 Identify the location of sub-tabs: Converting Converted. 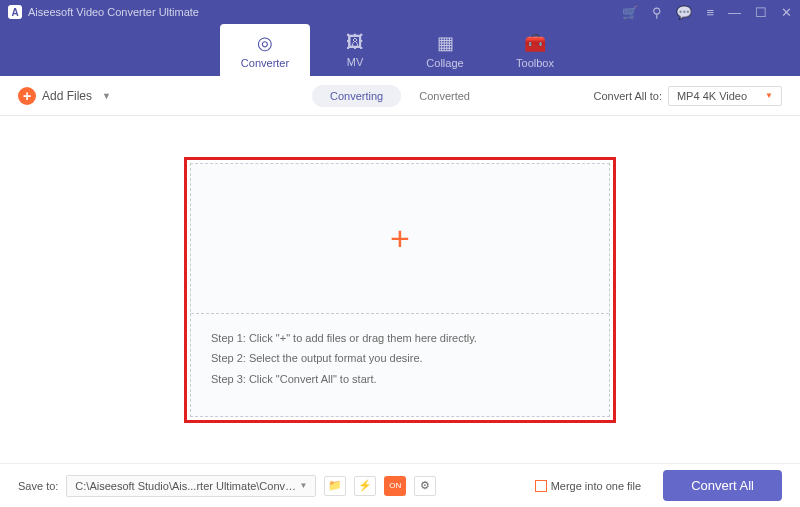
(400, 96).